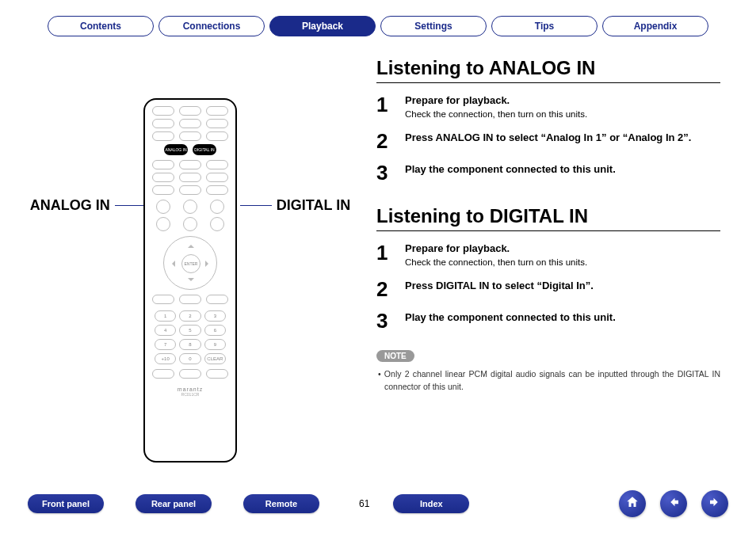 The height and width of the screenshot is (533, 756). Describe the element at coordinates (314, 206) in the screenshot. I see `callout-digital-in: DIGITAL IN` at that location.